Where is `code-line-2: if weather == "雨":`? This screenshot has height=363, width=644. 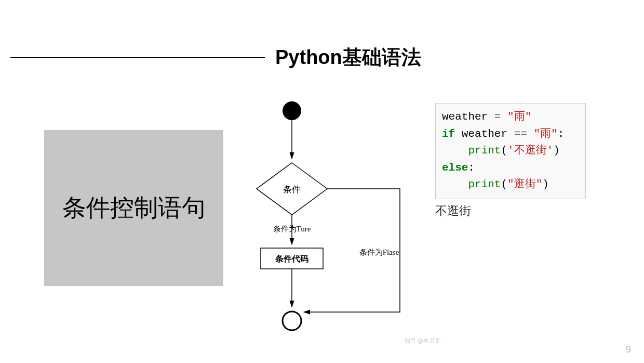
code-line-2: if weather == "雨": is located at coordinates (511, 134).